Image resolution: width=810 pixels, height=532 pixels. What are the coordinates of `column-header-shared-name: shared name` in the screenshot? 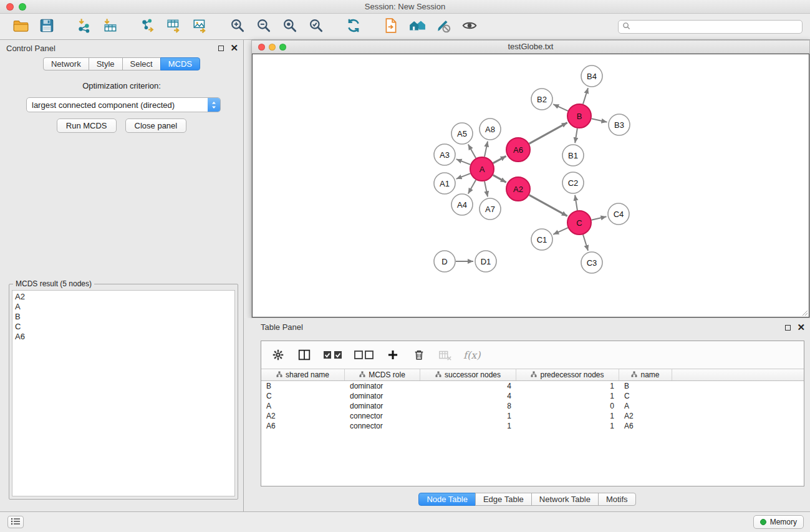 It's located at (303, 375).